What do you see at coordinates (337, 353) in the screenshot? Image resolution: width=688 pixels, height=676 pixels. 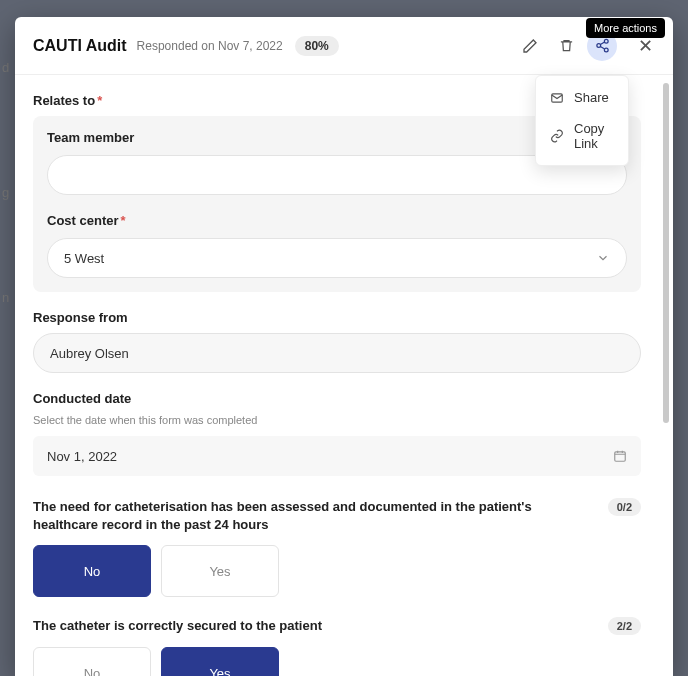 I see `response-from-value: Aubrey Olsen` at bounding box center [337, 353].